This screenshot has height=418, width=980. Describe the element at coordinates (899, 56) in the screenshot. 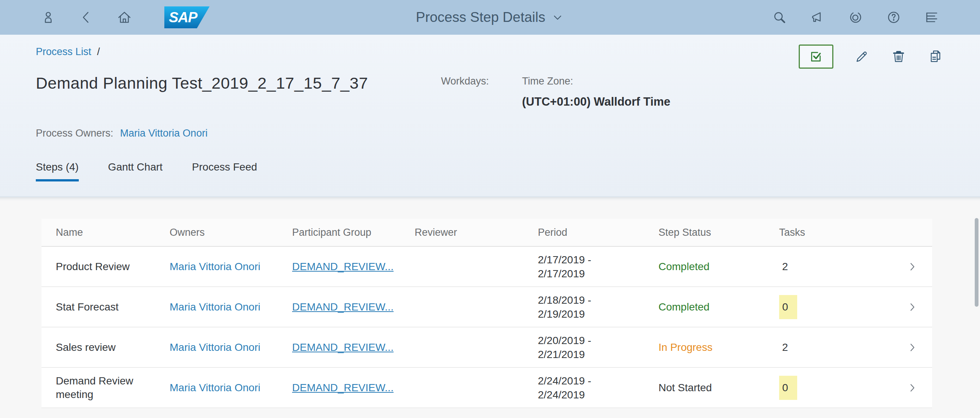

I see `trash-icon` at that location.